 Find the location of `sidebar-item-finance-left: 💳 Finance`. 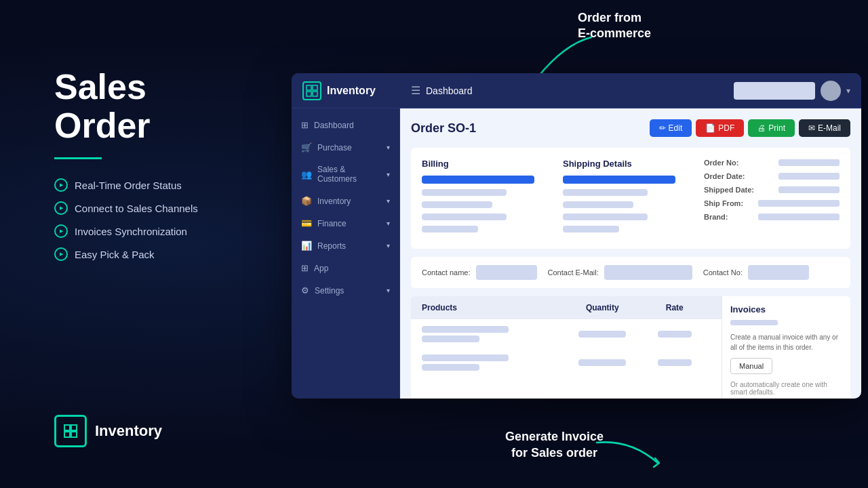

sidebar-item-finance-left: 💳 Finance is located at coordinates (324, 224).